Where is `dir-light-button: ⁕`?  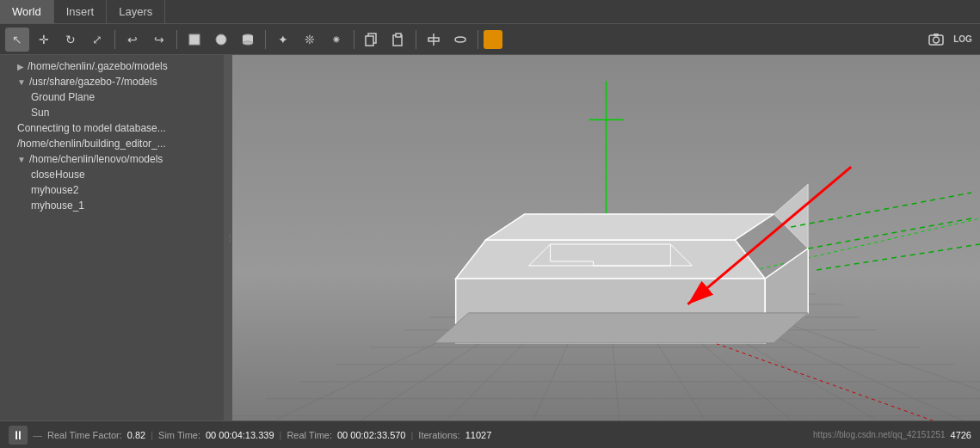
dir-light-button: ⁕ is located at coordinates (336, 40).